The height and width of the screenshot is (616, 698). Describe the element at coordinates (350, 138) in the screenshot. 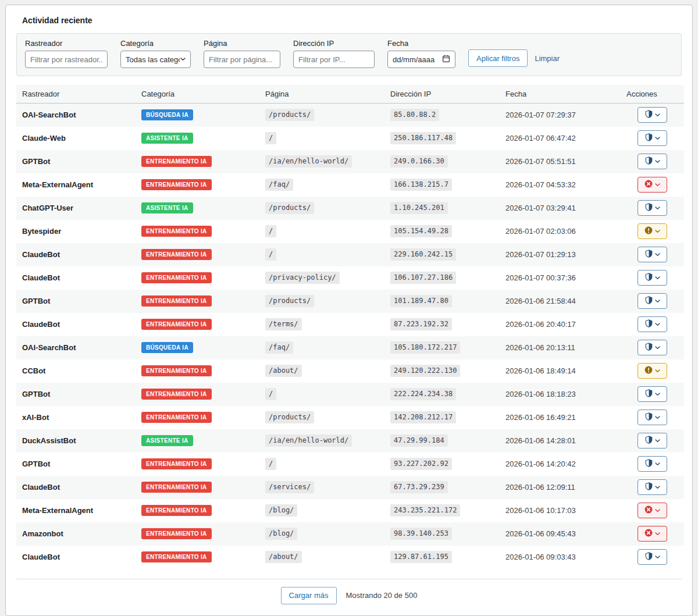

I see `table-row: Claude-Web ASISTENTE IA / 250.186.117.48…` at that location.